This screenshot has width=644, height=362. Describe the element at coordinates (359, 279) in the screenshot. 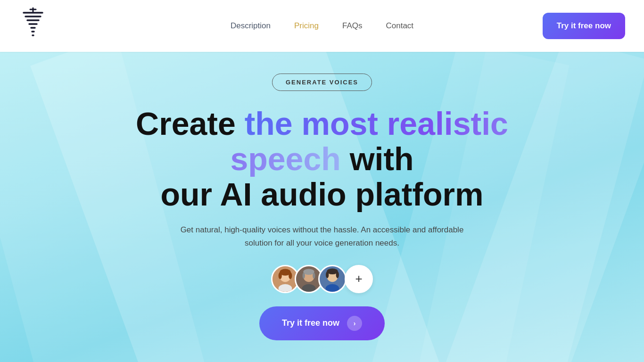

I see `avatar-plus: +` at that location.